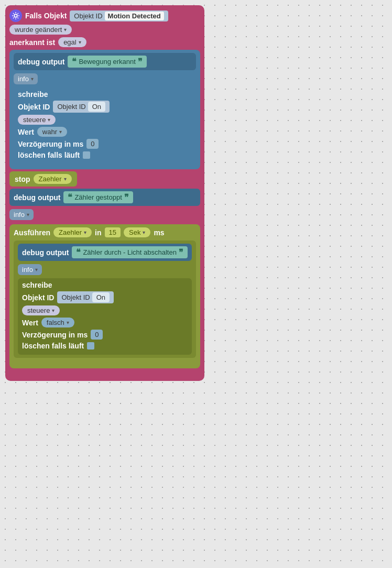 This screenshot has width=392, height=568. I want to click on debug-text-1: Bewegung erkannt, so click(107, 62).